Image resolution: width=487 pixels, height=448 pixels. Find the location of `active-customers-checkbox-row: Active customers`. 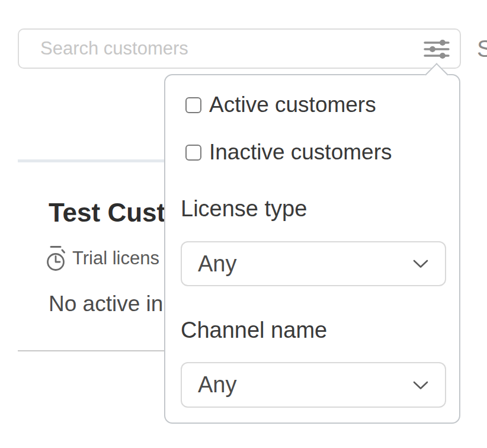

active-customers-checkbox-row: Active customers is located at coordinates (281, 105).